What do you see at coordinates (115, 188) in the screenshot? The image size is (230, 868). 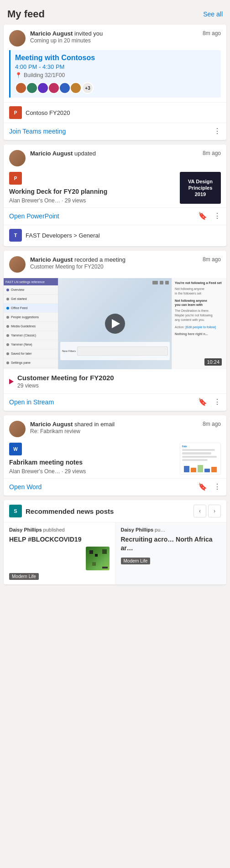 I see `doc-preview-row: P Working Deck for FY20 planning Alan Br…` at bounding box center [115, 188].